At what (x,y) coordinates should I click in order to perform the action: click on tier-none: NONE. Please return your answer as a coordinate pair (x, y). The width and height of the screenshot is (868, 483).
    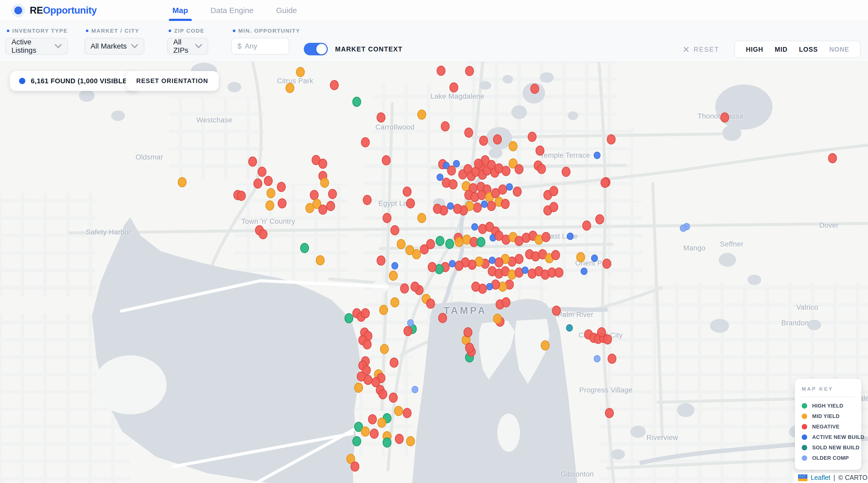
    Looking at the image, I should click on (839, 50).